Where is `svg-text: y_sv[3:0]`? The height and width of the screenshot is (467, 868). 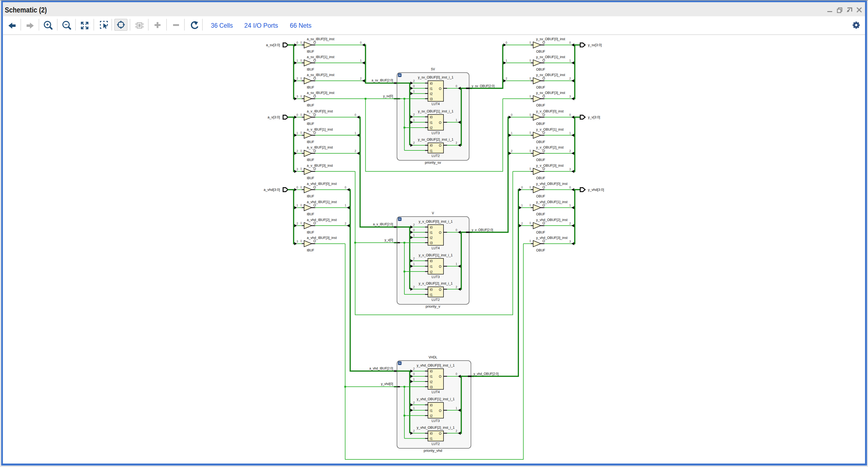
svg-text: y_sv[3:0] is located at coordinates (595, 45).